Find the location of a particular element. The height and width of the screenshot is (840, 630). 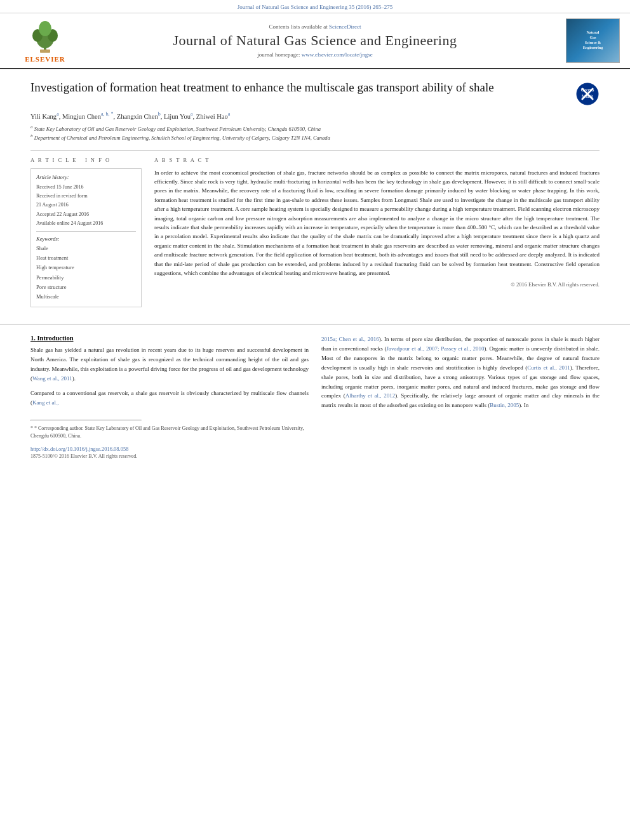

keyword-temp: High temperature is located at coordinates (86, 268).